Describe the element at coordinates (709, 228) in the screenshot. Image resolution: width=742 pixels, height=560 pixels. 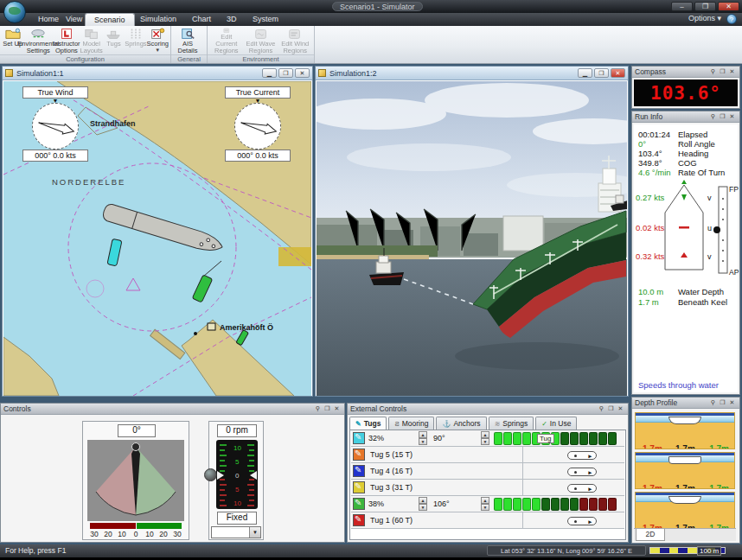
I see `u-marker: u` at that location.